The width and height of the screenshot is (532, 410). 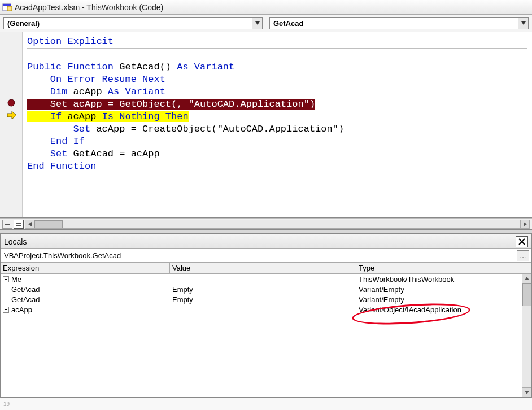 I want to click on procedure-view-button, so click(x=7, y=224).